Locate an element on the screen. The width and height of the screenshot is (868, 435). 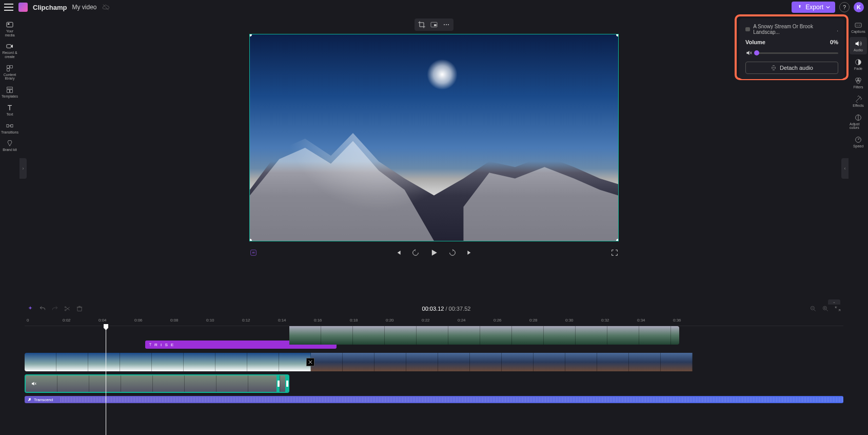
brand-icon is located at coordinates (10, 143).